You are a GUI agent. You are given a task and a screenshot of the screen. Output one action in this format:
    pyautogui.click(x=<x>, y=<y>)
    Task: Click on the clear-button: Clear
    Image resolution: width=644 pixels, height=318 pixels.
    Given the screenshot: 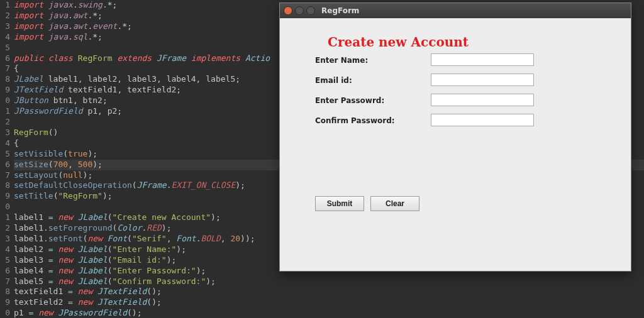 What is the action you would take?
    pyautogui.click(x=395, y=204)
    